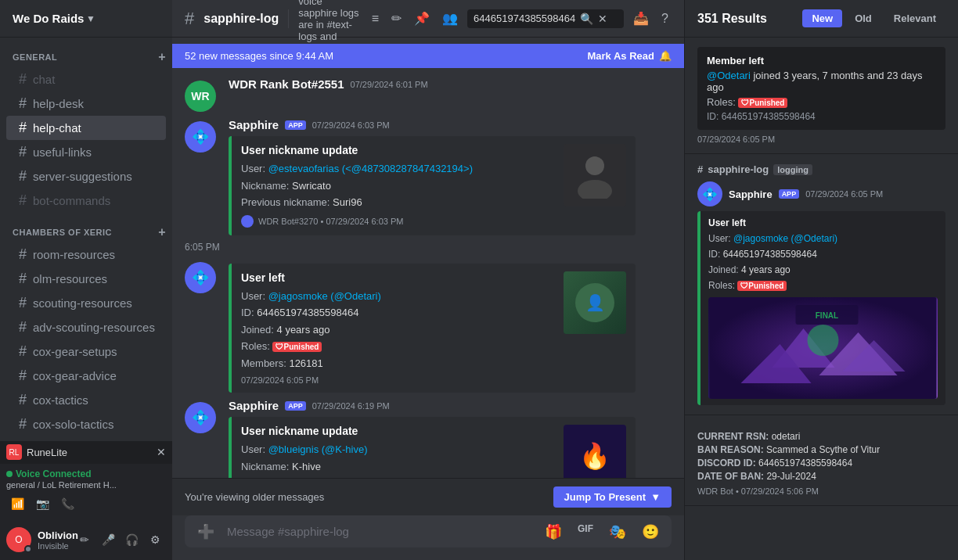  What do you see at coordinates (86, 485) in the screenshot?
I see `voice-channel-name: general / LoL Retirement H...` at bounding box center [86, 485].